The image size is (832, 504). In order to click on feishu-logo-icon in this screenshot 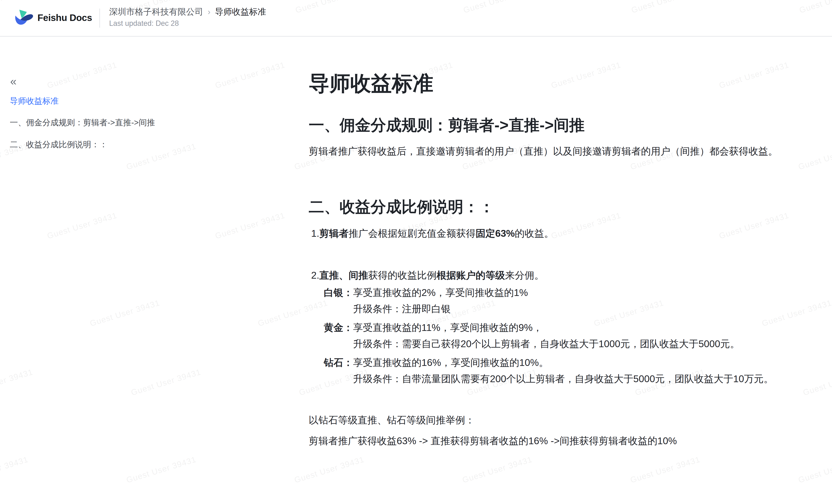, I will do `click(24, 19)`.